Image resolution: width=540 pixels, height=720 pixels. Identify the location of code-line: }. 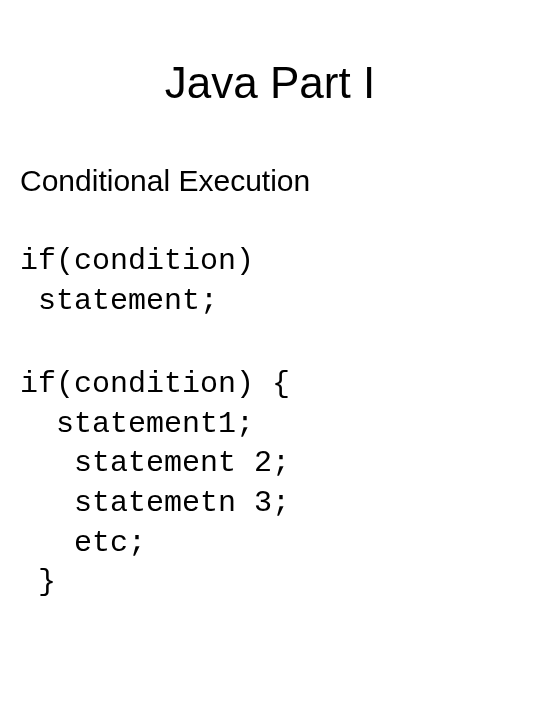
(38, 582).